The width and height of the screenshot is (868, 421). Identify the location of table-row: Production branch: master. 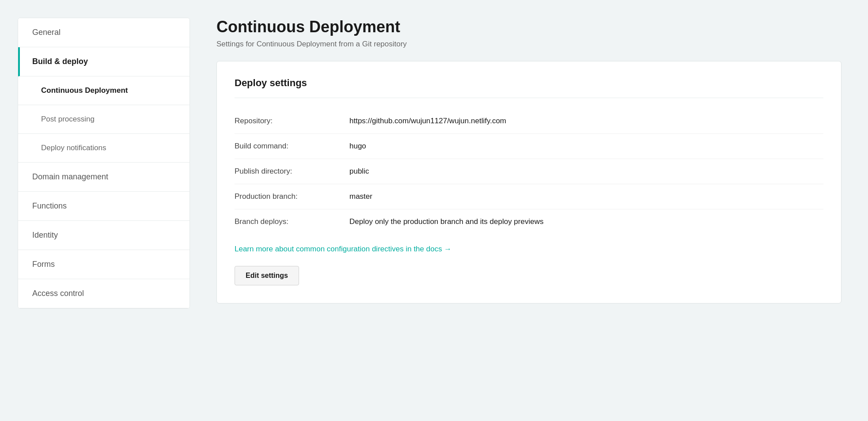
(529, 197).